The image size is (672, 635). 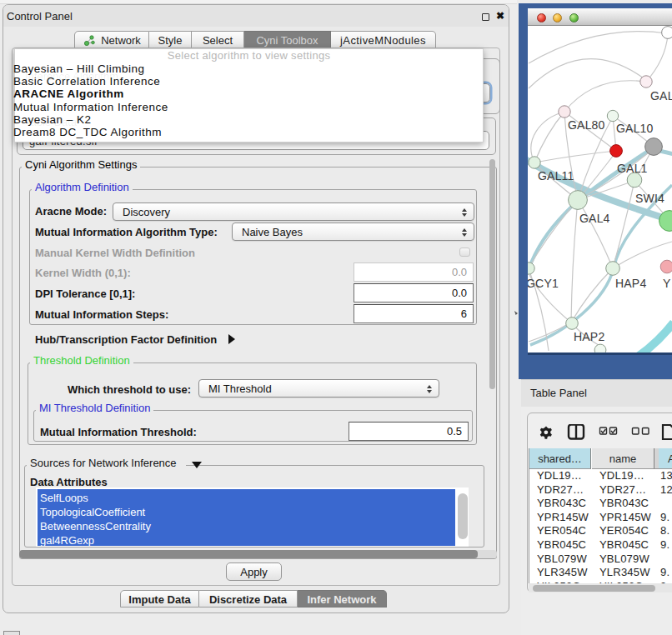 What do you see at coordinates (595, 218) in the screenshot?
I see `svg-text: GAL4` at bounding box center [595, 218].